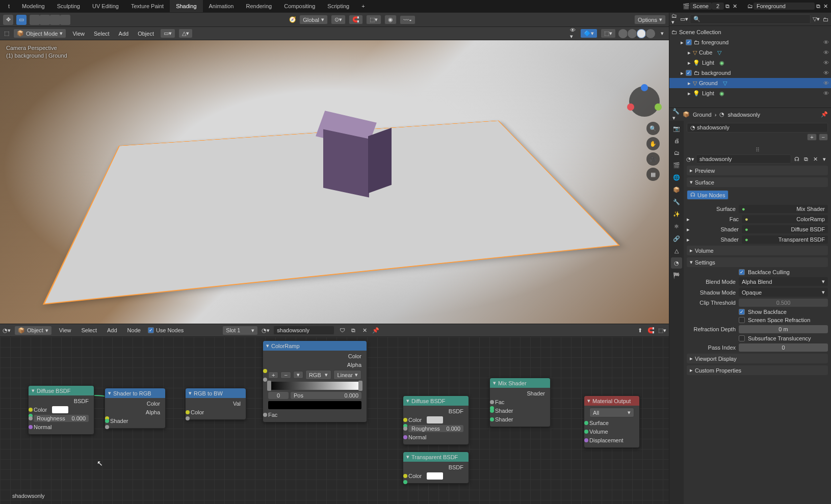 Image resolution: width=831 pixels, height=504 pixels. I want to click on outliner-new-collection-icon: 🗀, so click(825, 19).